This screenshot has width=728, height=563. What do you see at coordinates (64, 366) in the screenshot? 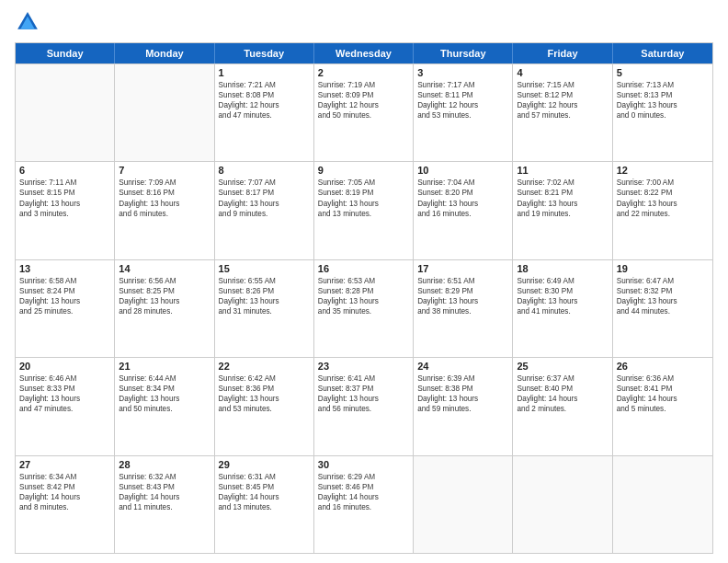
I see `day-number: 20` at bounding box center [64, 366].